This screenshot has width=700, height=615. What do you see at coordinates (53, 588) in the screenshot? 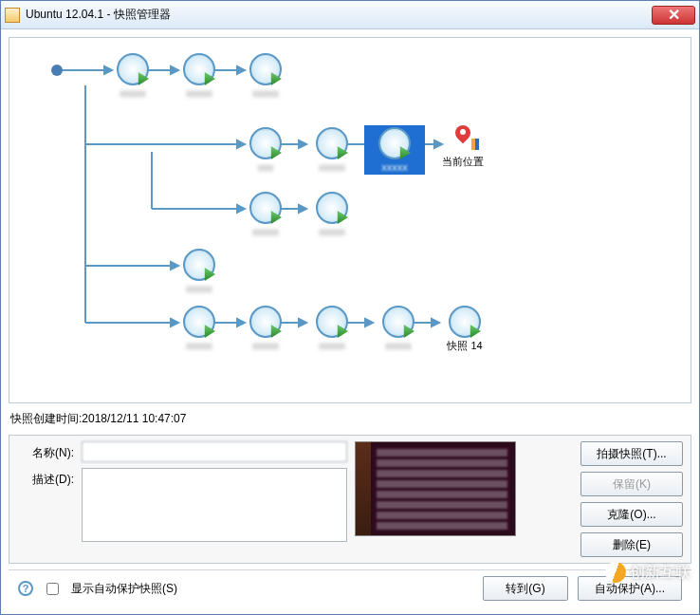
I see `show-autoprotect-checkbox` at bounding box center [53, 588].